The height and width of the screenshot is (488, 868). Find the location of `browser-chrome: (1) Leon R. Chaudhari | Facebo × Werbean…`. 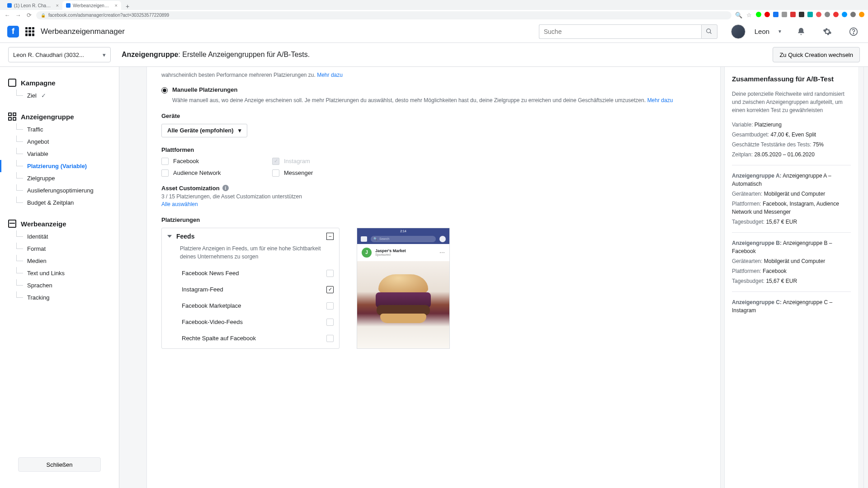

browser-chrome: (1) Leon R. Chaudhari | Facebo × Werbean… is located at coordinates (434, 10).